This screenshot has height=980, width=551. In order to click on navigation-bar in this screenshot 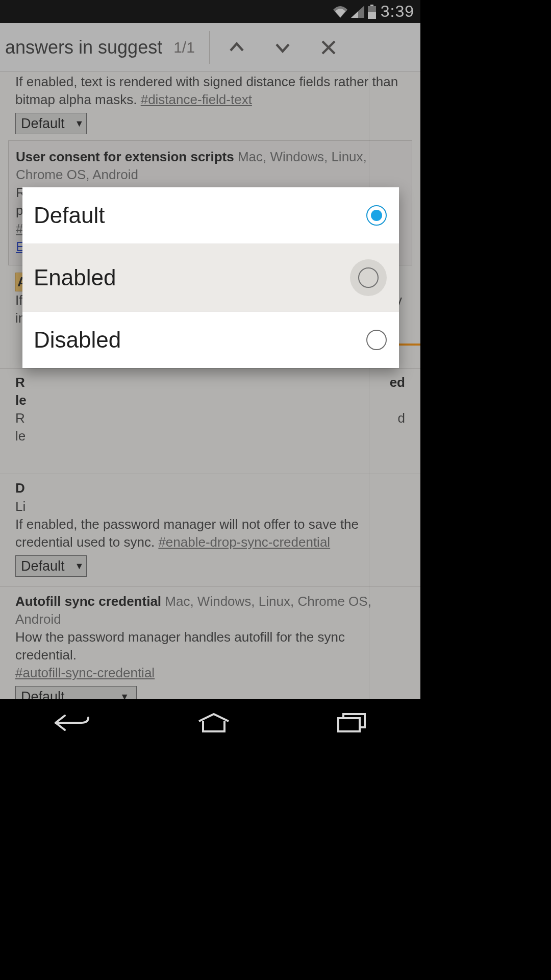, I will do `click(210, 724)`.